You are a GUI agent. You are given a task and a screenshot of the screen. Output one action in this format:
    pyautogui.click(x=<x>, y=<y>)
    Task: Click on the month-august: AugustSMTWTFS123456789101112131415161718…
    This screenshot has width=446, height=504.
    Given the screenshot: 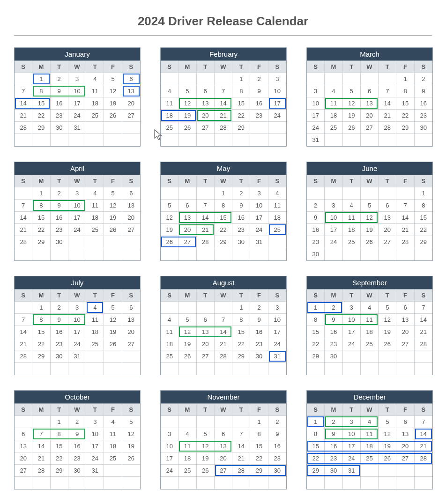 What is the action you would take?
    pyautogui.click(x=223, y=326)
    